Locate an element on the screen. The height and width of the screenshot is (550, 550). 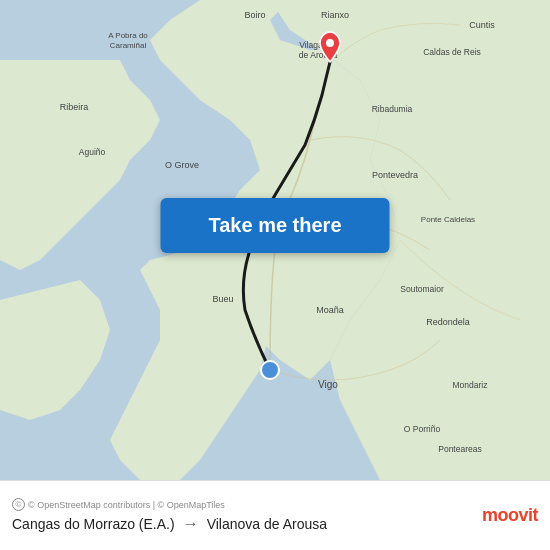
arrow-icon: → is located at coordinates (191, 524).